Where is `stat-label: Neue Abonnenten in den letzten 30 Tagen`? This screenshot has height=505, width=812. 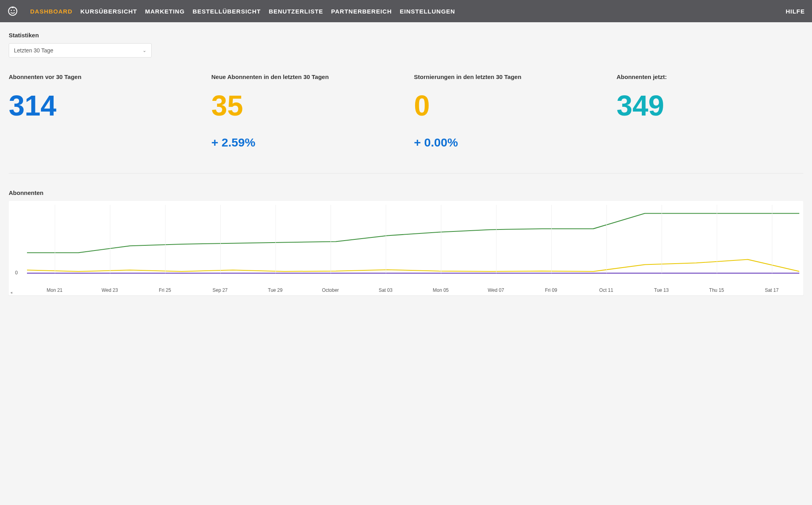 stat-label: Neue Abonnenten in den letzten 30 Tagen is located at coordinates (305, 77).